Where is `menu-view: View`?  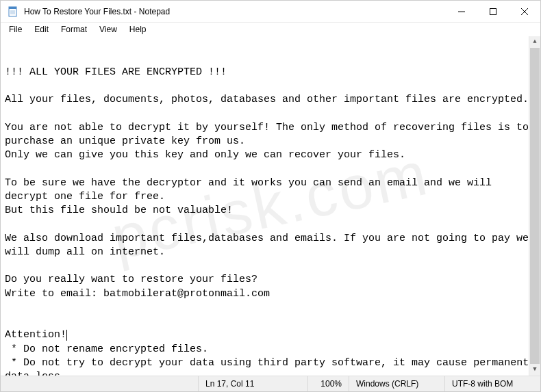
menu-view: View is located at coordinates (108, 29).